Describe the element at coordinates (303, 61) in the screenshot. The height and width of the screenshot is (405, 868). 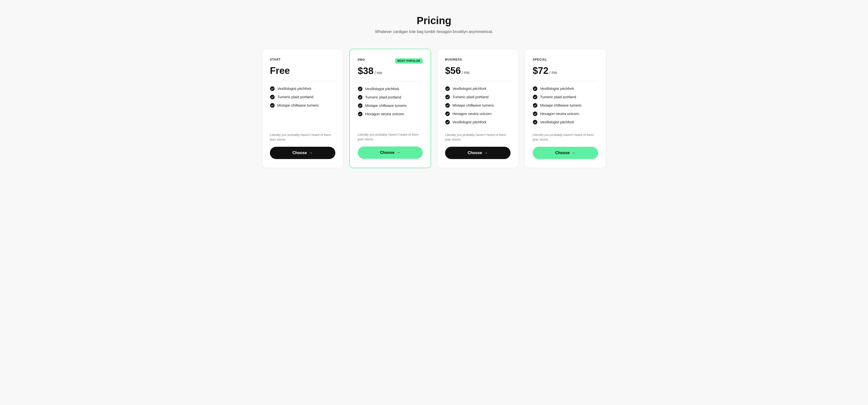
I see `plan-header-row-start: START` at that location.